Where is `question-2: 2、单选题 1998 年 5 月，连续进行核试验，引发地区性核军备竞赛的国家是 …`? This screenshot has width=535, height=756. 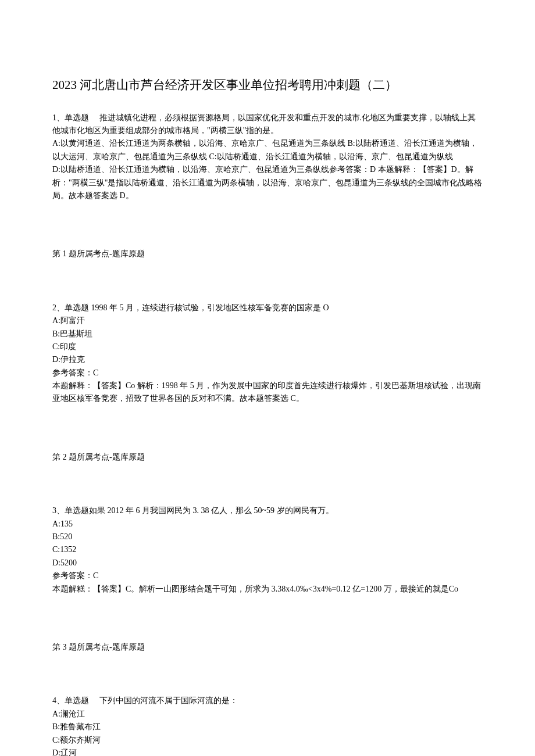
question-2: 2、单选题 1998 年 5 月，连续进行核试验，引发地区性核军备竞赛的国家是 … is located at coordinates (268, 353).